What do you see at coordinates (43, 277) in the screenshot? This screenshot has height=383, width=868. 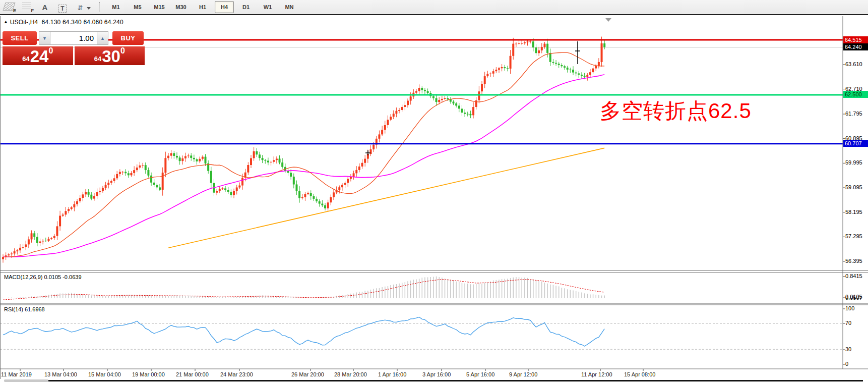 I see `macd-label: MACD(12,26,9) 0.0105 -0.0639` at bounding box center [43, 277].